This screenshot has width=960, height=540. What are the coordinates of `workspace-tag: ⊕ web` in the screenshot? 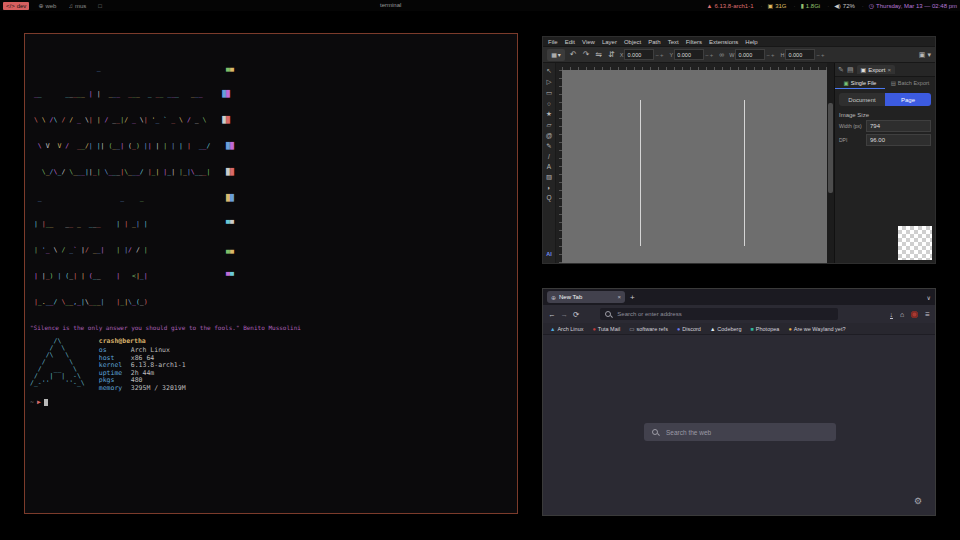 It's located at (47, 6).